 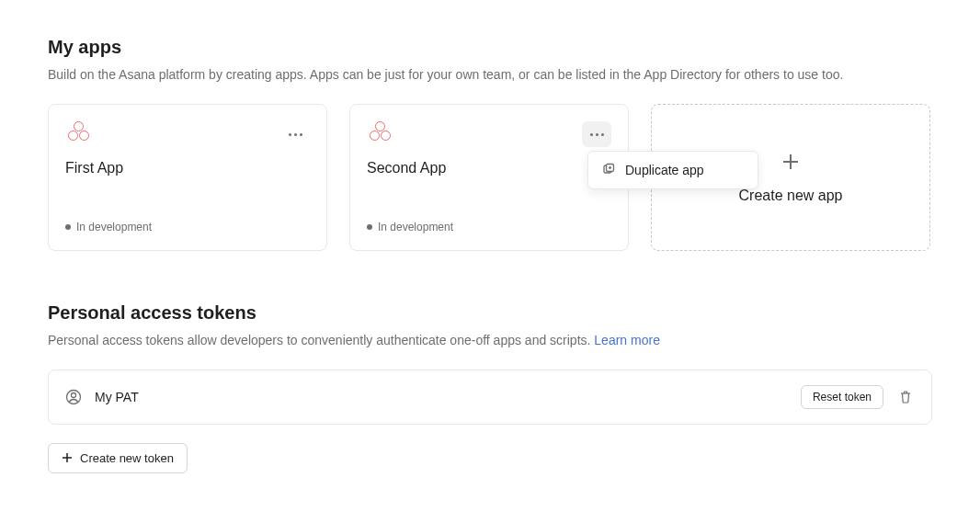 I want to click on reset-token-button: Reset token, so click(x=842, y=397).